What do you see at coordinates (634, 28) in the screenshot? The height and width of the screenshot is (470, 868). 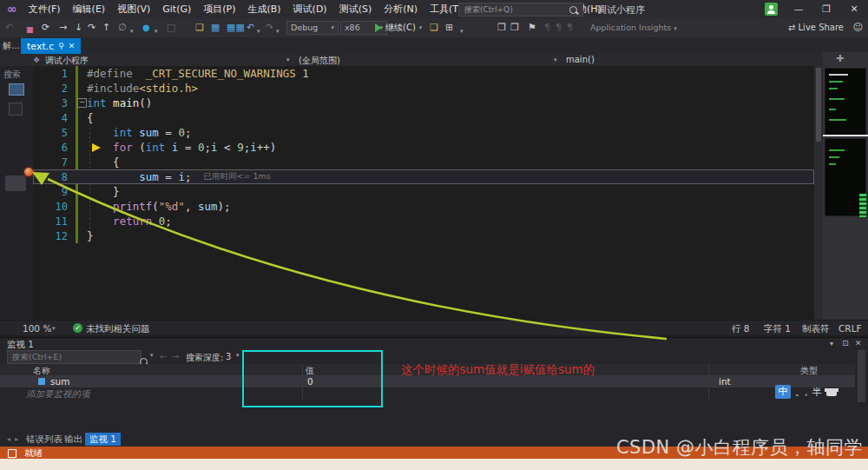 I see `app-insights-dropdown: Application Insights ▾` at bounding box center [634, 28].